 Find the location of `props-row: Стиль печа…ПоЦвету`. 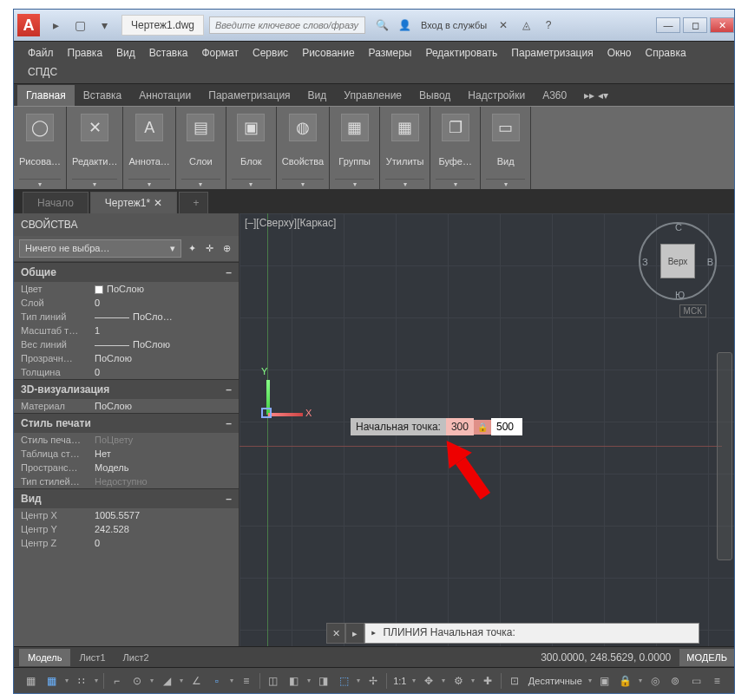

props-row: Стиль печа…ПоЦвету is located at coordinates (127, 440).